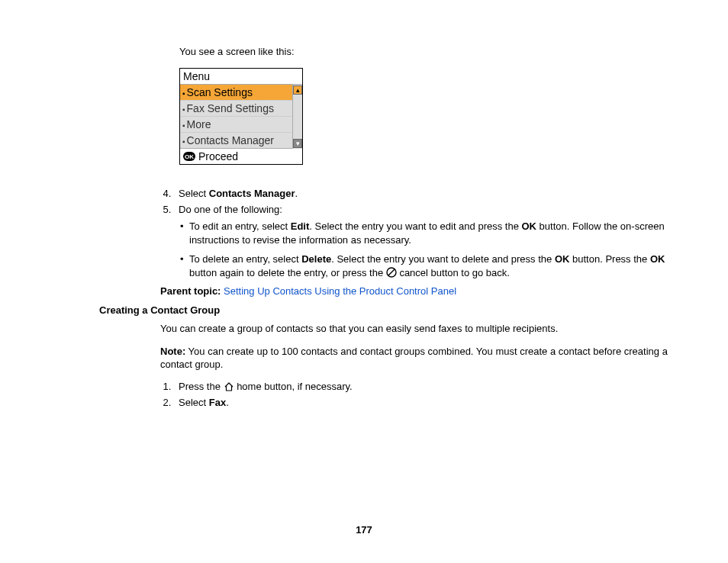 The width and height of the screenshot is (728, 563). Describe the element at coordinates (417, 291) in the screenshot. I see `parent-topic: Parent topic: Setting Up Contacts Using …` at that location.